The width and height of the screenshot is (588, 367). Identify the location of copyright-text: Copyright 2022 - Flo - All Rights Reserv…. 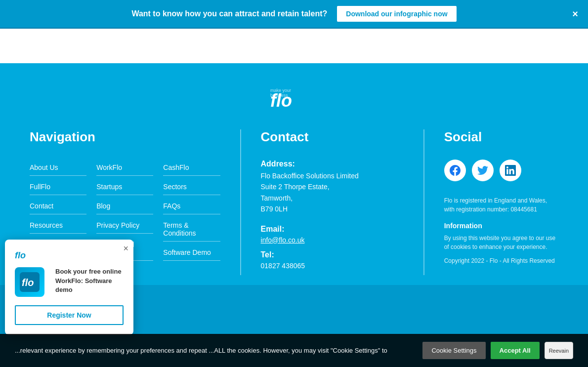
(501, 261).